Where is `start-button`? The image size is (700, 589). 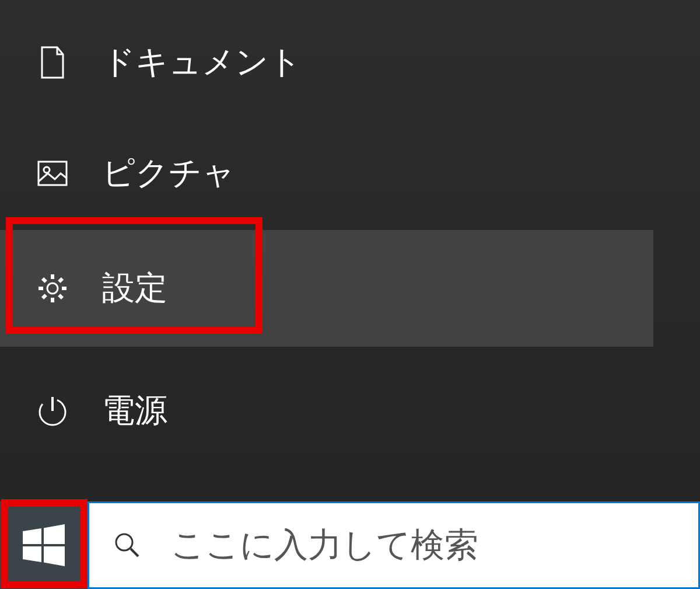 start-button is located at coordinates (44, 545).